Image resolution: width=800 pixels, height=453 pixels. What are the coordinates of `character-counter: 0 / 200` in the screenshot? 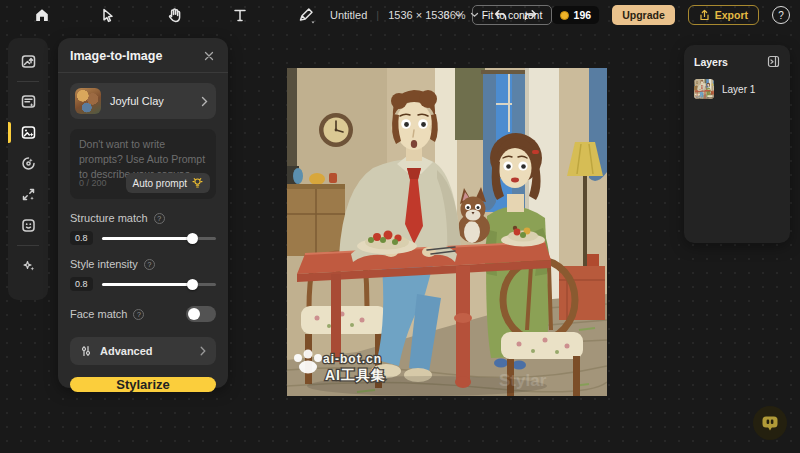 It's located at (93, 183).